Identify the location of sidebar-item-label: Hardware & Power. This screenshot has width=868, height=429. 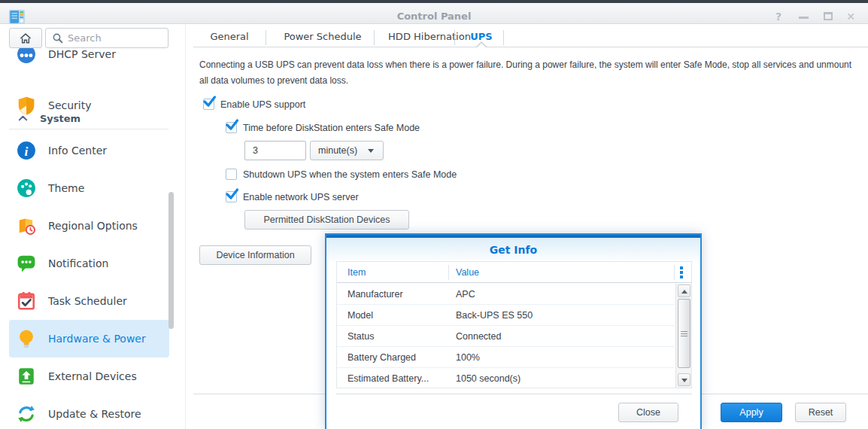
(97, 339).